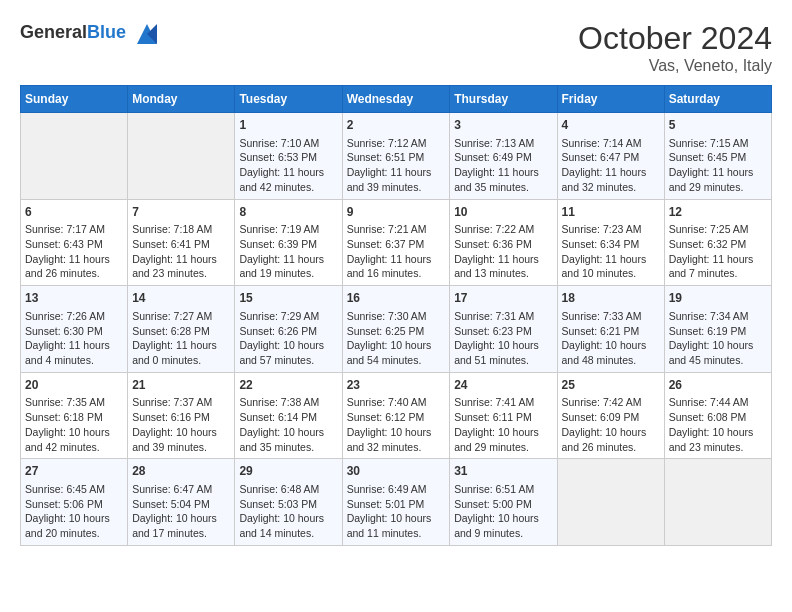  Describe the element at coordinates (396, 338) in the screenshot. I see `day-info: Sunrise: 7:30 AMSunset: 6:25 PMDaylight:…` at that location.